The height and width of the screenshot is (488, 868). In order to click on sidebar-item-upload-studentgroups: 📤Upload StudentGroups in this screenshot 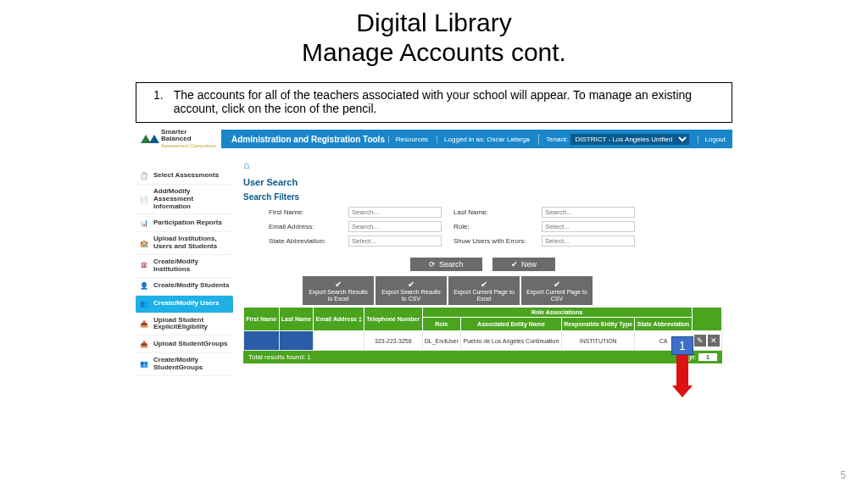, I will do `click(185, 344)`.